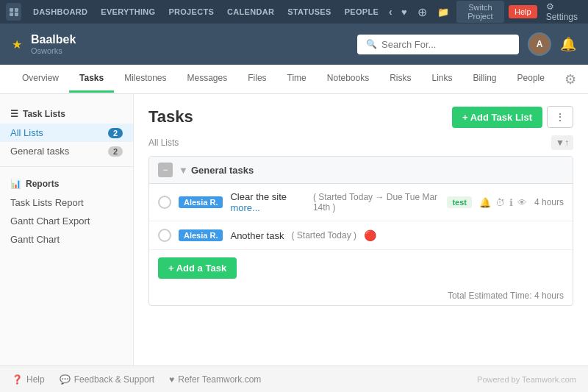 Image resolution: width=588 pixels, height=392 pixels. What do you see at coordinates (65, 379) in the screenshot?
I see `feedback-icon: 💬` at bounding box center [65, 379].